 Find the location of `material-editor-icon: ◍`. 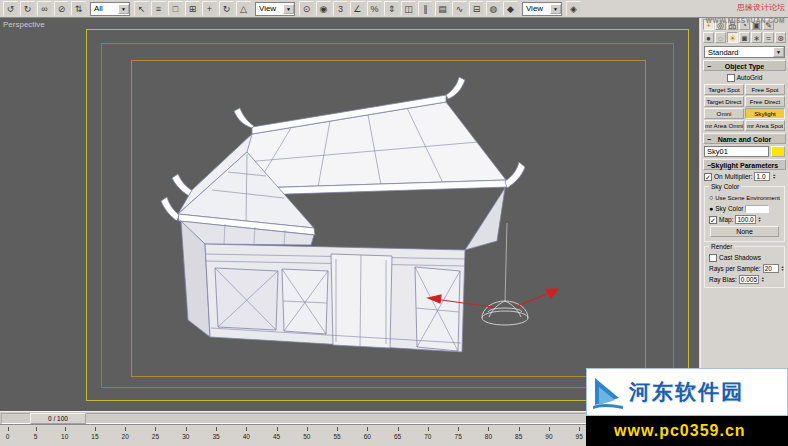

material-editor-icon: ◍ is located at coordinates (494, 8).